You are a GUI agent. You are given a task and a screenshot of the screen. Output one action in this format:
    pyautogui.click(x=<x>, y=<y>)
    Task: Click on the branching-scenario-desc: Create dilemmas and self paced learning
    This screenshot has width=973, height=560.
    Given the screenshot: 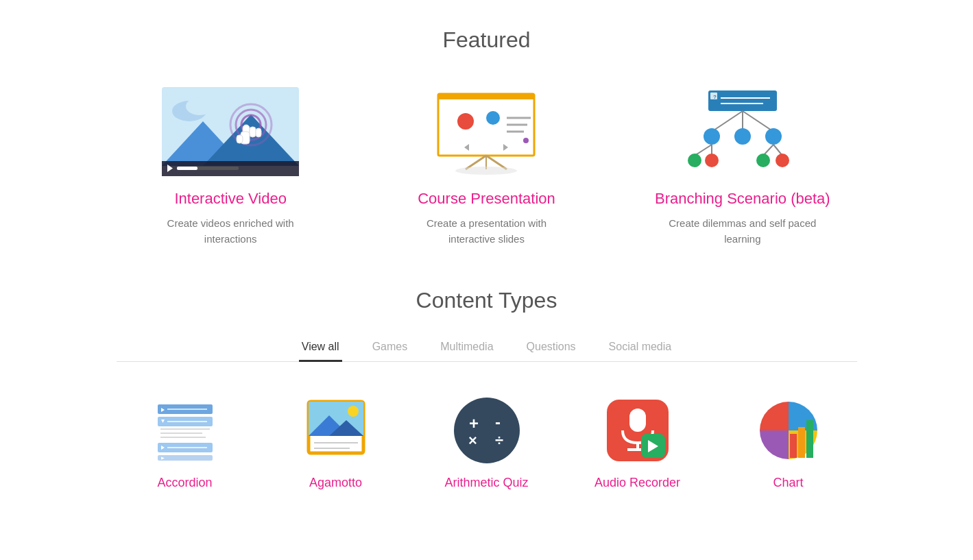 What is the action you would take?
    pyautogui.click(x=743, y=232)
    